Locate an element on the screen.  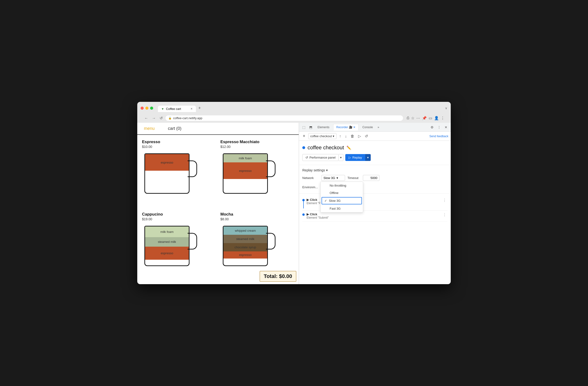
coffee-item-espresso: Espresso $10.00 espresso is located at coordinates (179, 173).